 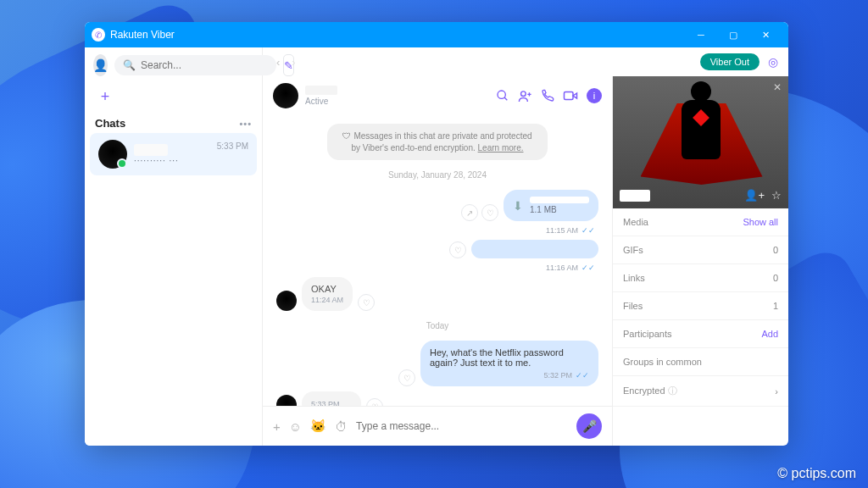 What do you see at coordinates (503, 96) in the screenshot?
I see `search-chat-icon` at bounding box center [503, 96].